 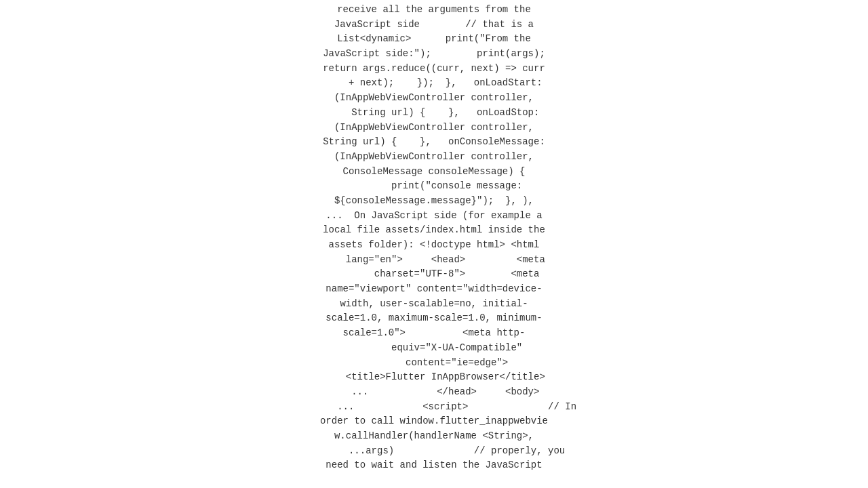 What do you see at coordinates (434, 83) in the screenshot?
I see `code-line: + next); }); }, onLoadStart:` at bounding box center [434, 83].